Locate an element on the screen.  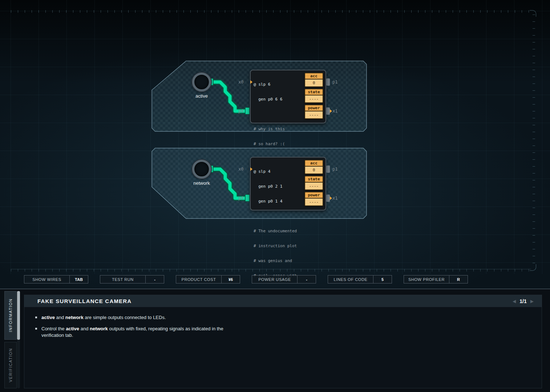
code-editor-top: @ slp 6 gen p0 6 6 # why is this # so ha… is located at coordinates (279, 114).